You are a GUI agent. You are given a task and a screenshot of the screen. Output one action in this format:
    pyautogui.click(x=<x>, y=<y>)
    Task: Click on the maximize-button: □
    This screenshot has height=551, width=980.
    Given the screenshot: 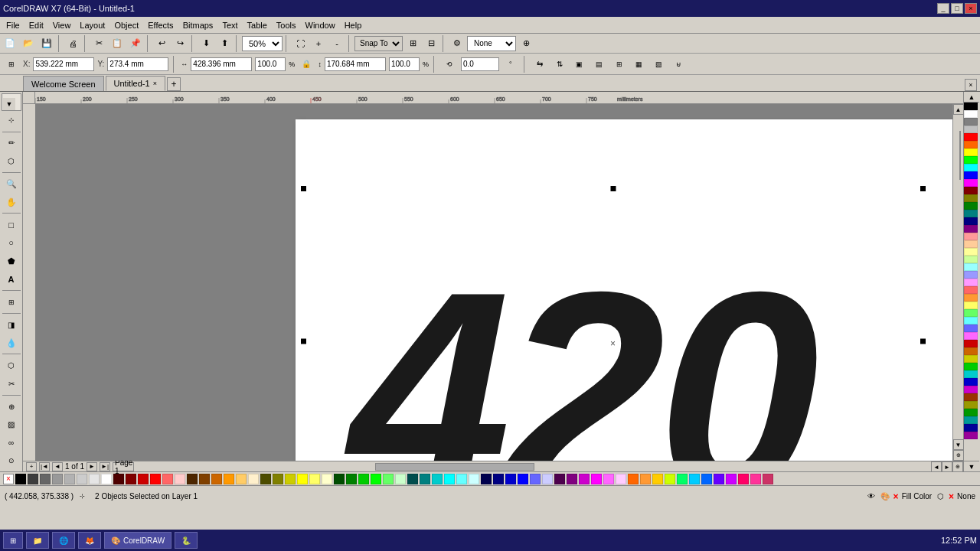 What is the action you would take?
    pyautogui.click(x=957, y=8)
    